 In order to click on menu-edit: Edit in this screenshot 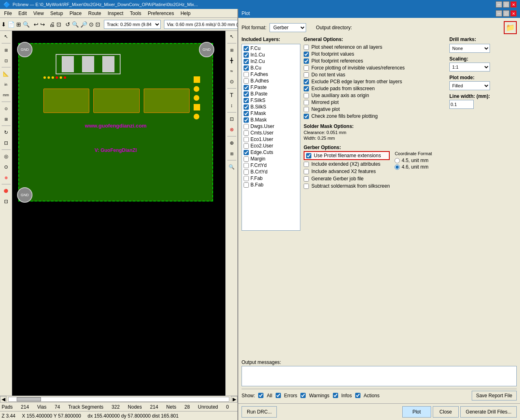, I will do `click(23, 13)`.